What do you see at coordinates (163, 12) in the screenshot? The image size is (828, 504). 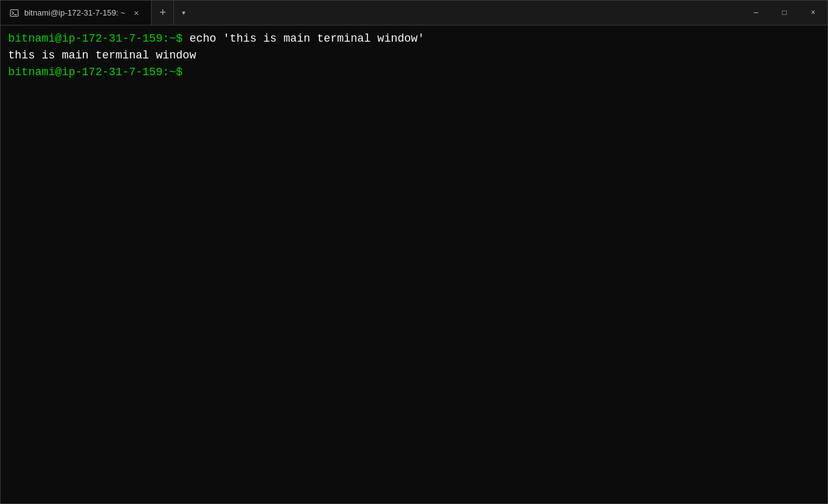 I see `new-tab-button: +` at bounding box center [163, 12].